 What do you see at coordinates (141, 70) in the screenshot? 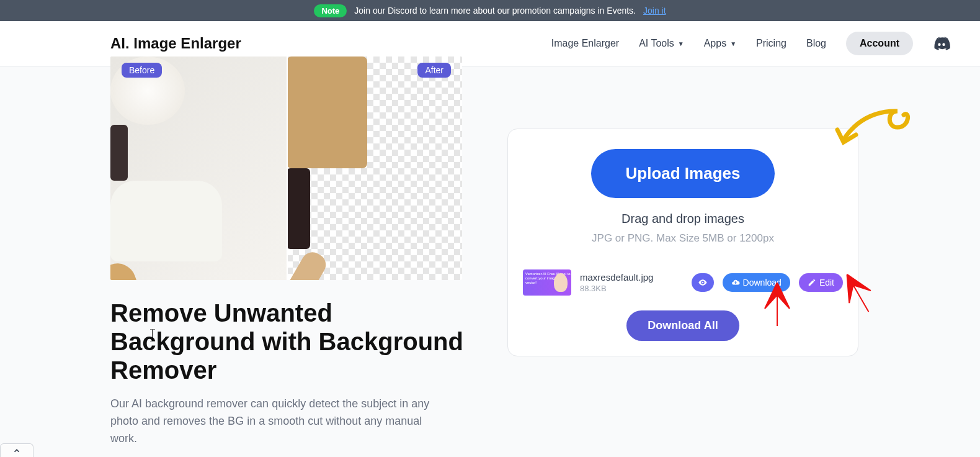
I see `before-badge: Before` at bounding box center [141, 70].